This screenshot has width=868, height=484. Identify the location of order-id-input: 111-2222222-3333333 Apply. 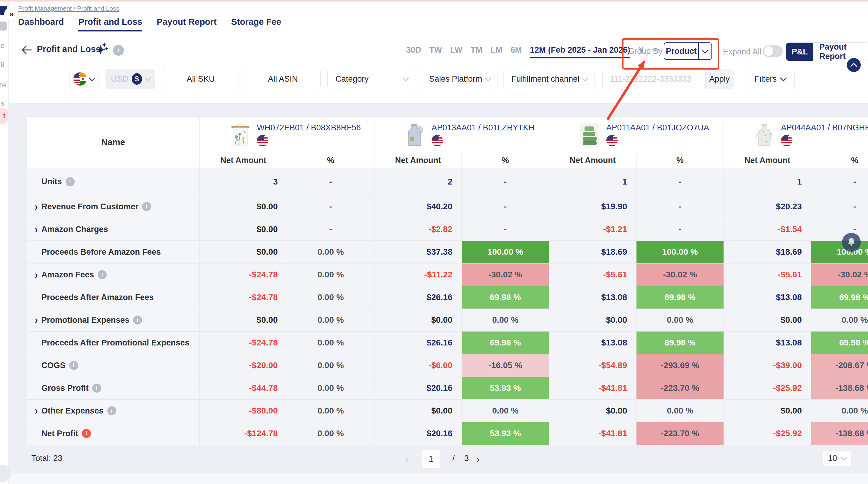
(668, 79).